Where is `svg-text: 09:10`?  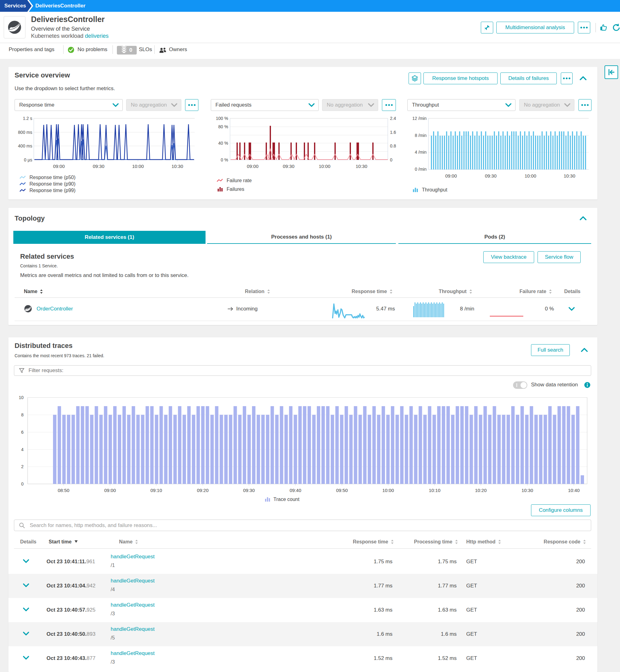 svg-text: 09:10 is located at coordinates (156, 490).